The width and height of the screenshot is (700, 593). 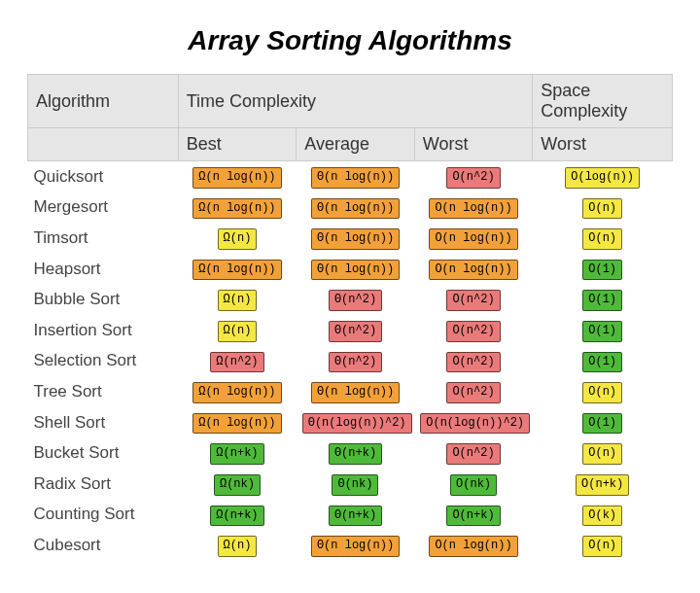 I want to click on complexity-chip: Θ(n^2), so click(x=356, y=331).